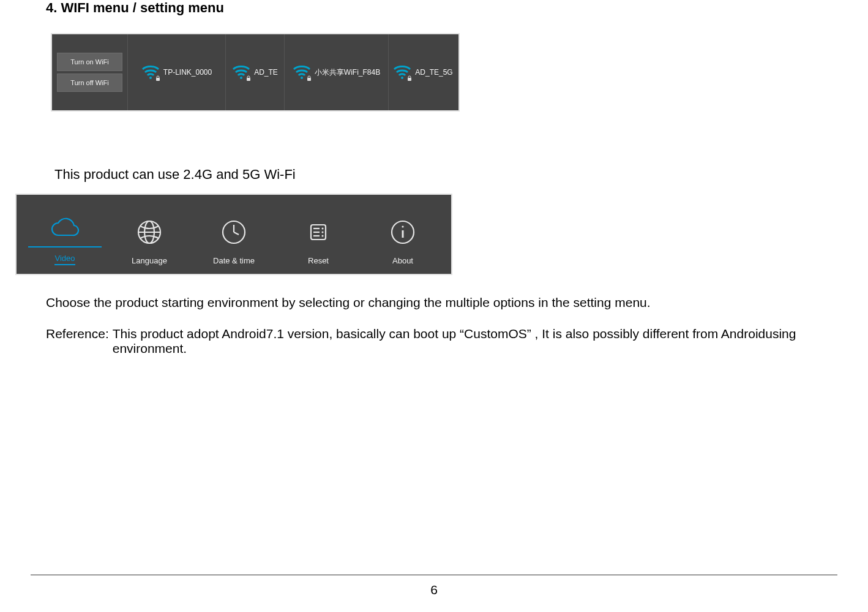 The width and height of the screenshot is (868, 612). I want to click on section-title: 4. WIFI menu / setting menu, so click(434, 8).